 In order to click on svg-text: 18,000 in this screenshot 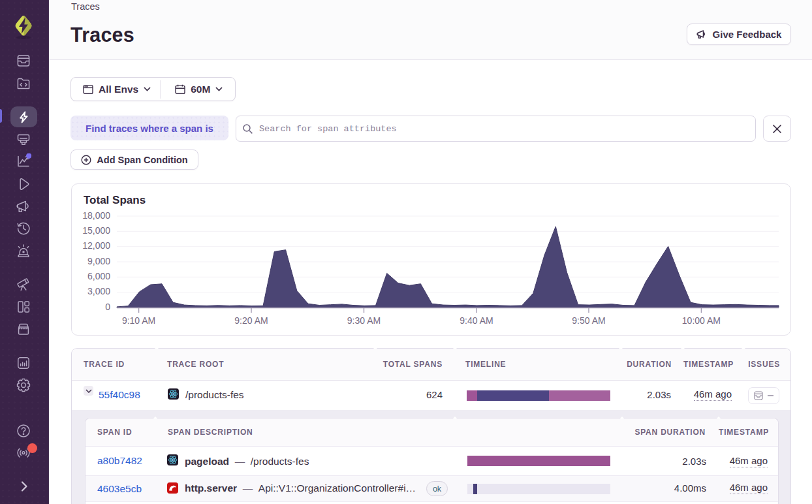, I will do `click(97, 215)`.